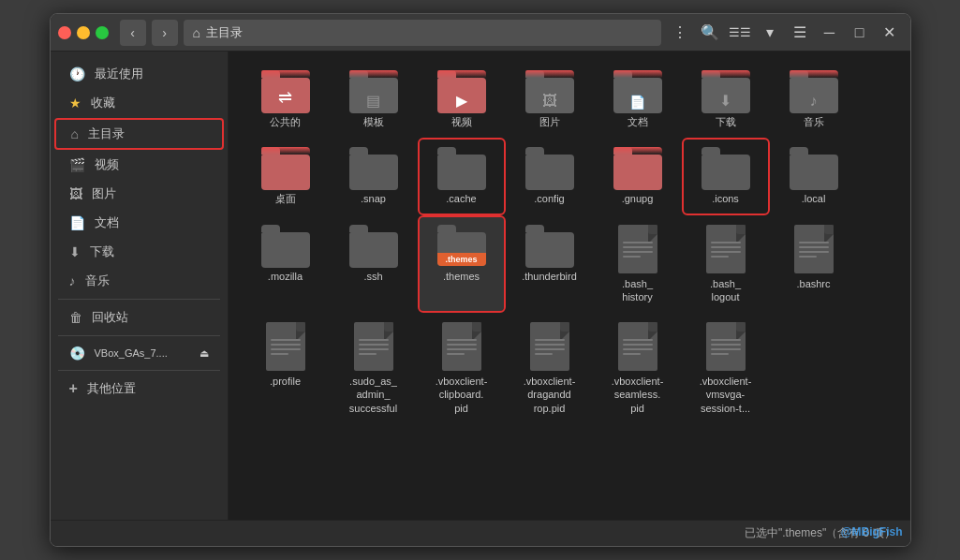 Image resolution: width=960 pixels, height=560 pixels. Describe the element at coordinates (638, 369) in the screenshot. I see `file-item-vbox-seamless: .vboxclient-seamless.pid` at that location.